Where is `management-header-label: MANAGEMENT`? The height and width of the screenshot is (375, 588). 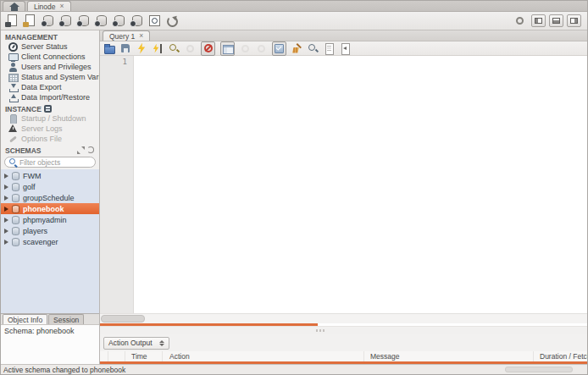
management-header-label: MANAGEMENT is located at coordinates (31, 37).